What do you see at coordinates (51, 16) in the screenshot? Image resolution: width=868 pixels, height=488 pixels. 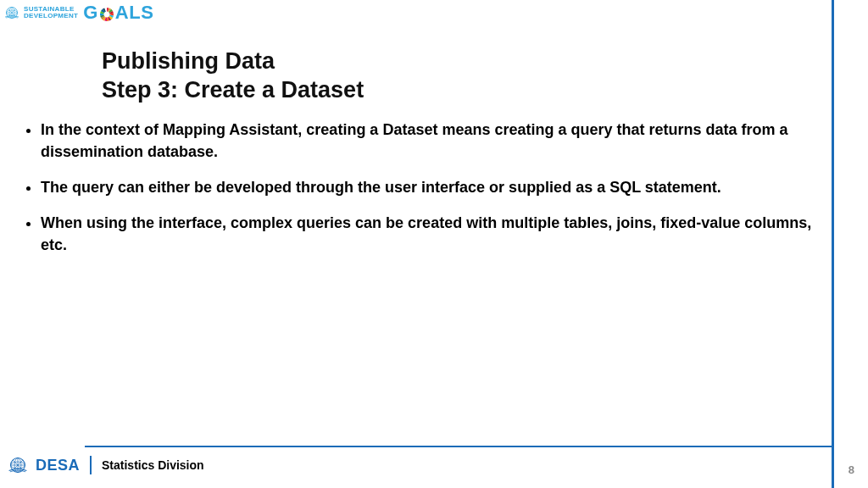 I see `sdg-text-bottom: DEVELOPMENT` at bounding box center [51, 16].